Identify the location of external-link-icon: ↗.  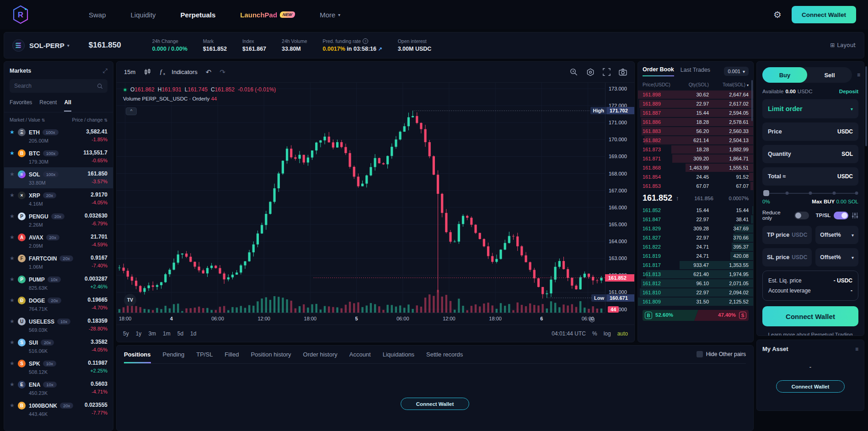
(380, 49).